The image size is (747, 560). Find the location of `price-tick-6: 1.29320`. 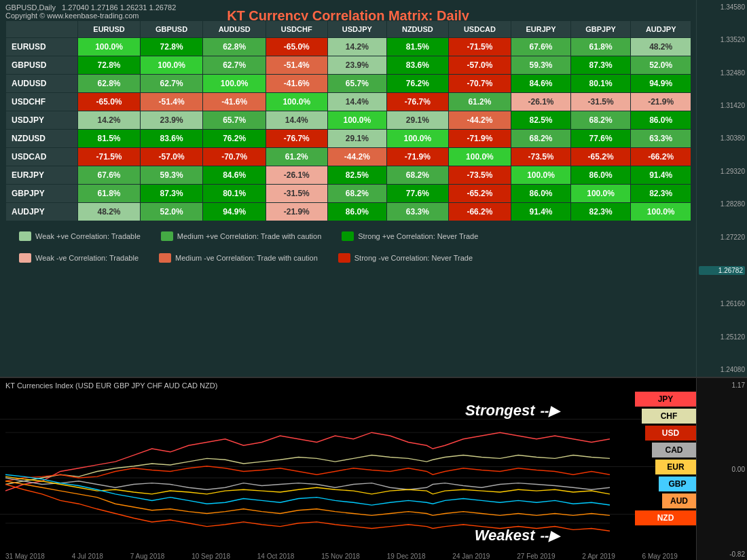

price-tick-6: 1.29320 is located at coordinates (722, 171).